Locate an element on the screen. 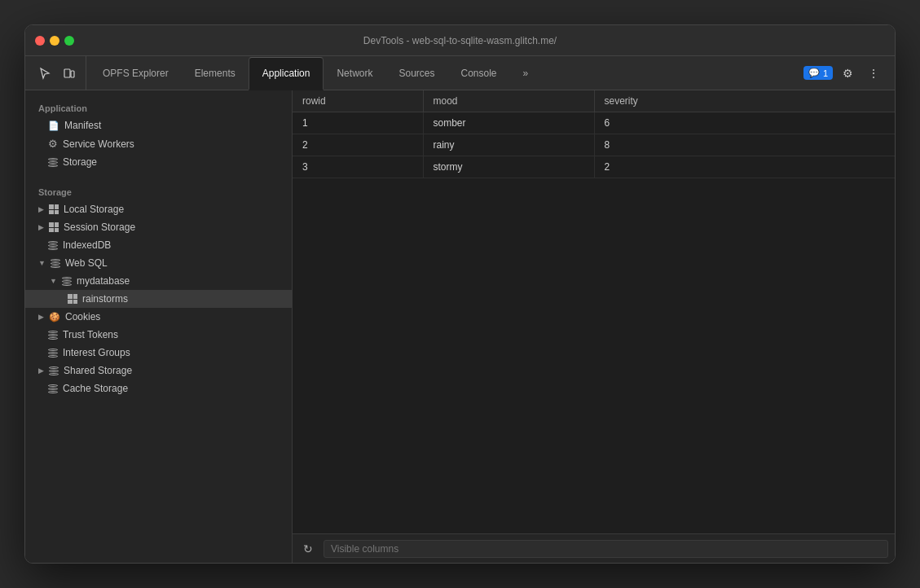 The height and width of the screenshot is (588, 920). expand-arrow-web-sql: ▼ is located at coordinates (42, 263).